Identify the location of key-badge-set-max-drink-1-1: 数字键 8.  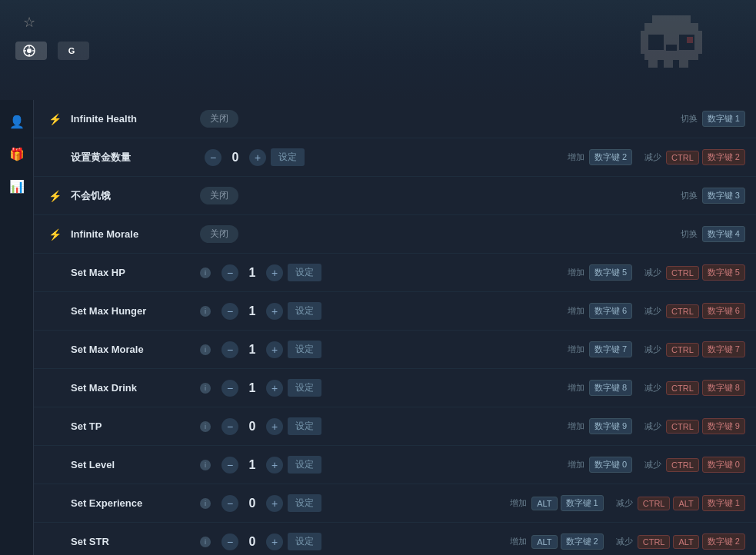
(724, 387).